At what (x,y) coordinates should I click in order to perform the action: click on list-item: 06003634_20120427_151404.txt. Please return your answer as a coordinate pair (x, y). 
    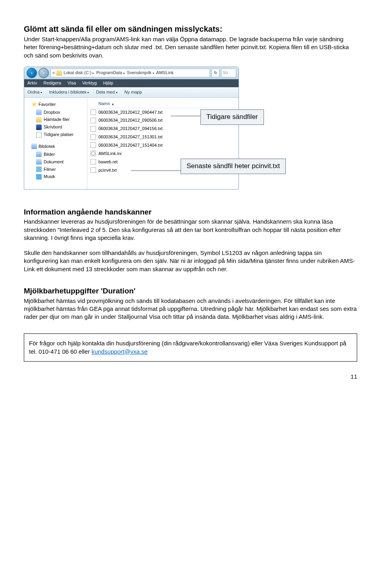
    Looking at the image, I should click on (163, 145).